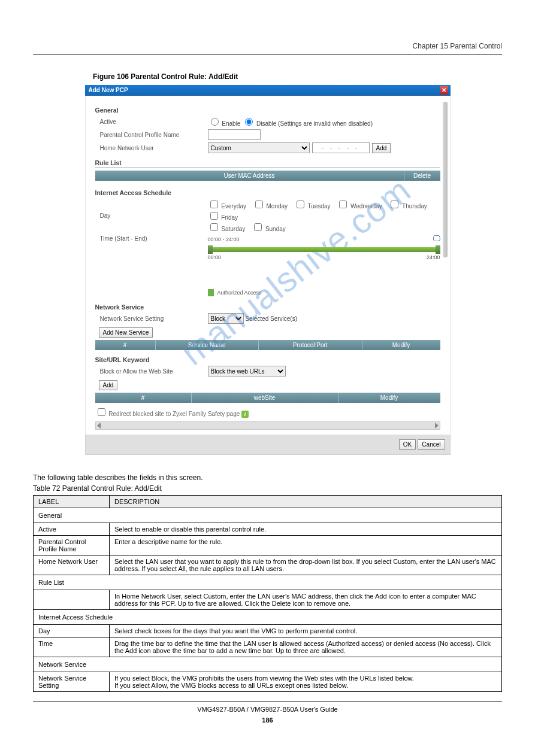 This screenshot has width=535, height=756. Describe the element at coordinates (268, 318) in the screenshot. I see `row-service-setting: Network Service Setting Block Selected S…` at that location.